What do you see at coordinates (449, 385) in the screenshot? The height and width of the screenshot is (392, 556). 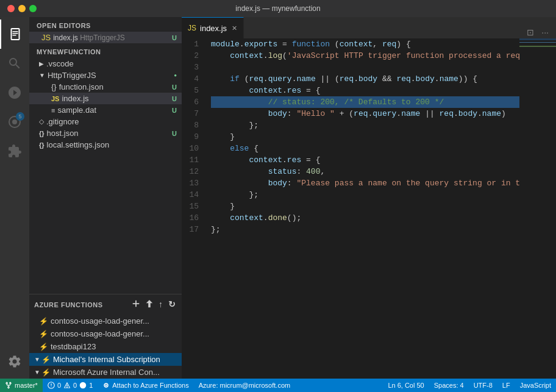 I see `indentation-status: Spaces: 4` at bounding box center [449, 385].